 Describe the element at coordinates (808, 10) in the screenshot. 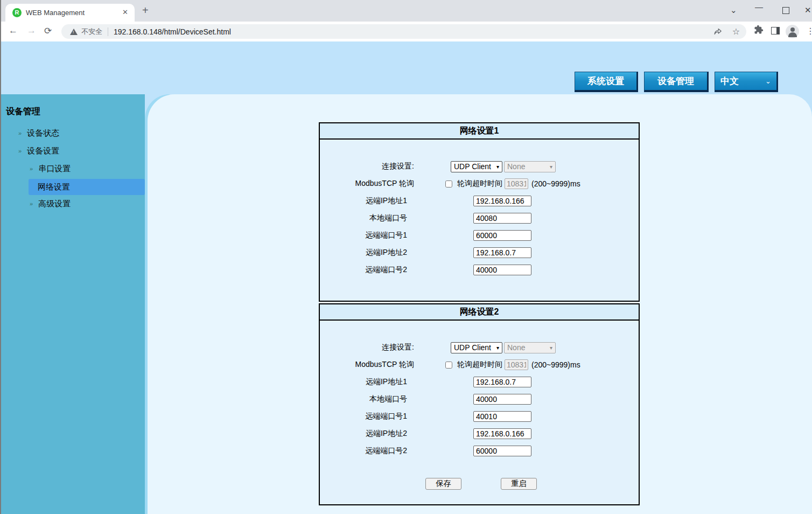

I see `window-close-button: ✕` at that location.